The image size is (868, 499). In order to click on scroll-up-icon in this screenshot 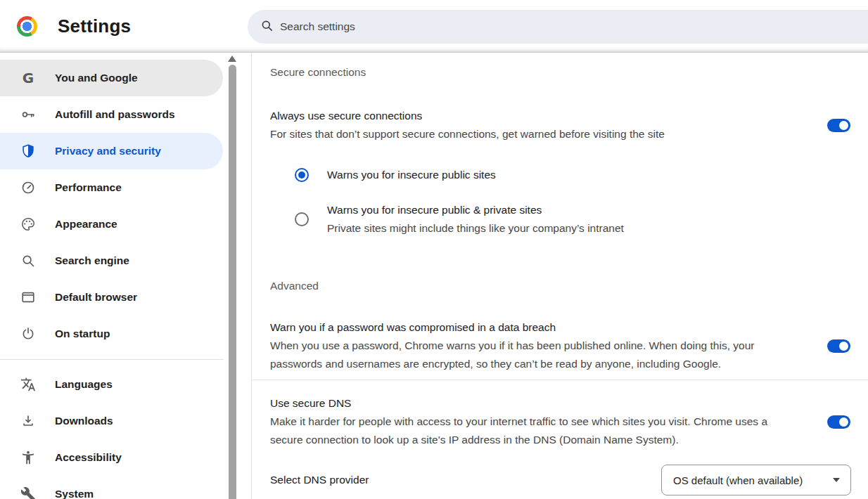, I will do `click(232, 59)`.